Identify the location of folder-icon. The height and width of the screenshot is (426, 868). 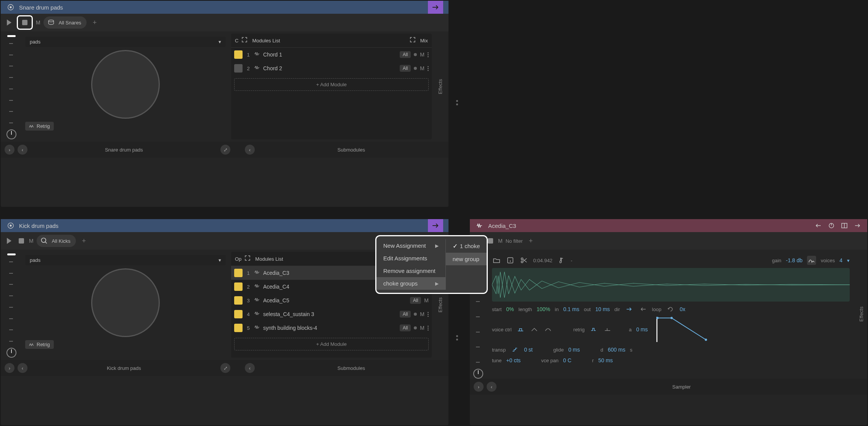
(497, 260).